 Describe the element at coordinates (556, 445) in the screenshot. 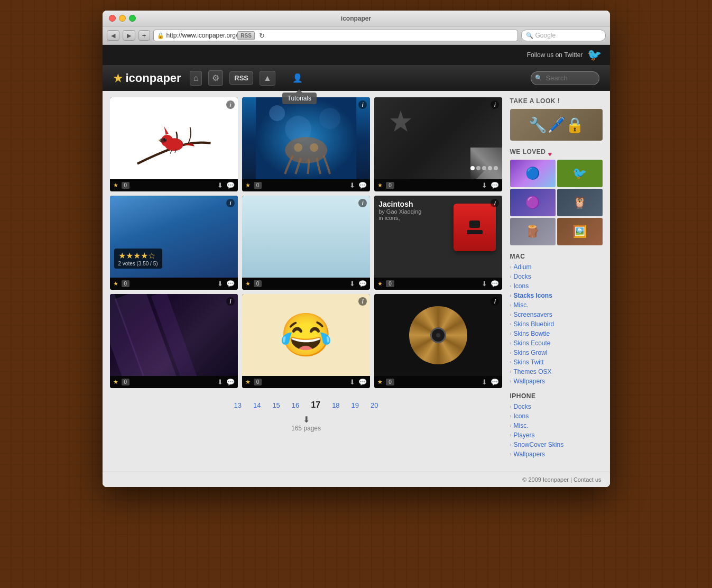

I see `nav-snowcover: › SnowCover Skins` at that location.